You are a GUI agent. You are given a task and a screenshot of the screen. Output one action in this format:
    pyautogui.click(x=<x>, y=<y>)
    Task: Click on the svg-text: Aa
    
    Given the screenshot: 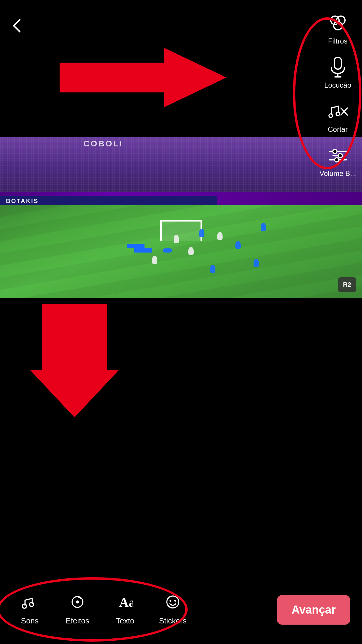 What is the action you would take?
    pyautogui.click(x=126, y=602)
    